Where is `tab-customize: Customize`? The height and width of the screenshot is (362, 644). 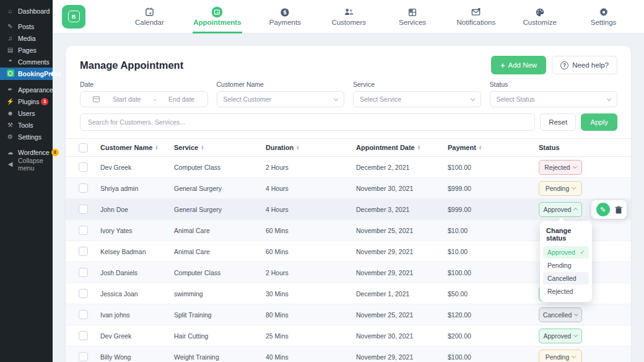
tab-customize: Customize is located at coordinates (540, 17).